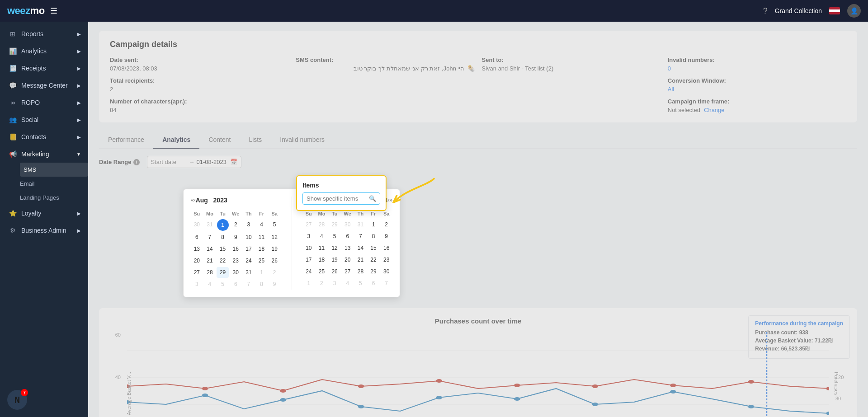  I want to click on tab-performance: Performance, so click(126, 140).